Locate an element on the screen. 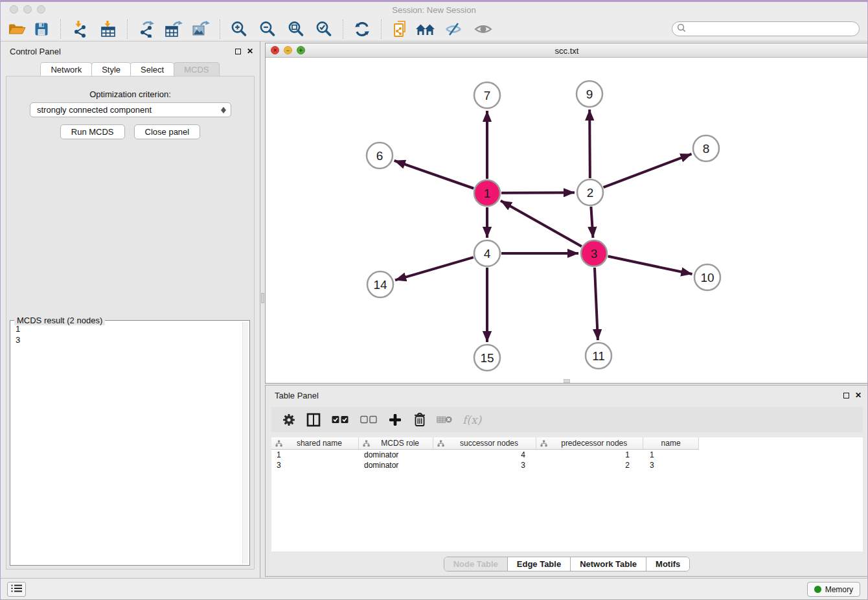 The height and width of the screenshot is (600, 868). main-toolbar is located at coordinates (434, 29).